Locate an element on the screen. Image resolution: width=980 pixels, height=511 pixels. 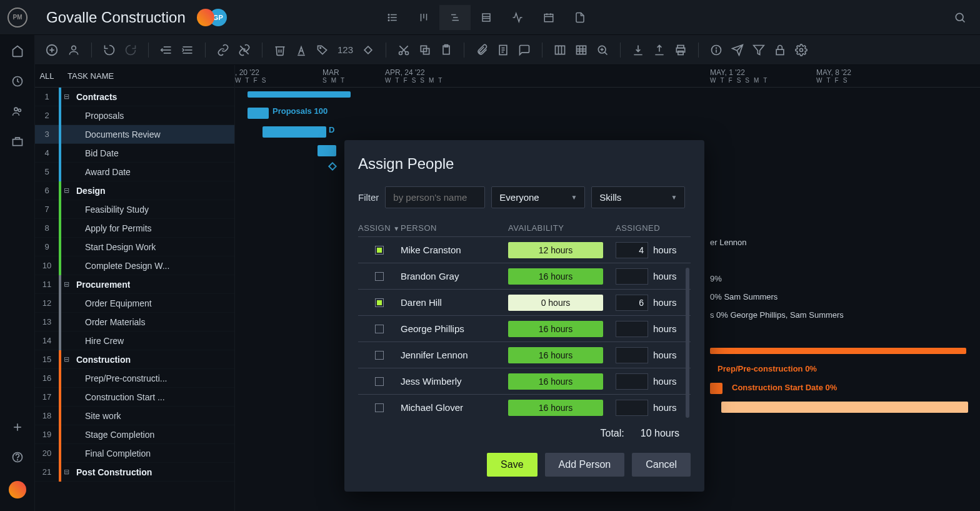
lock-icon is located at coordinates (780, 50).